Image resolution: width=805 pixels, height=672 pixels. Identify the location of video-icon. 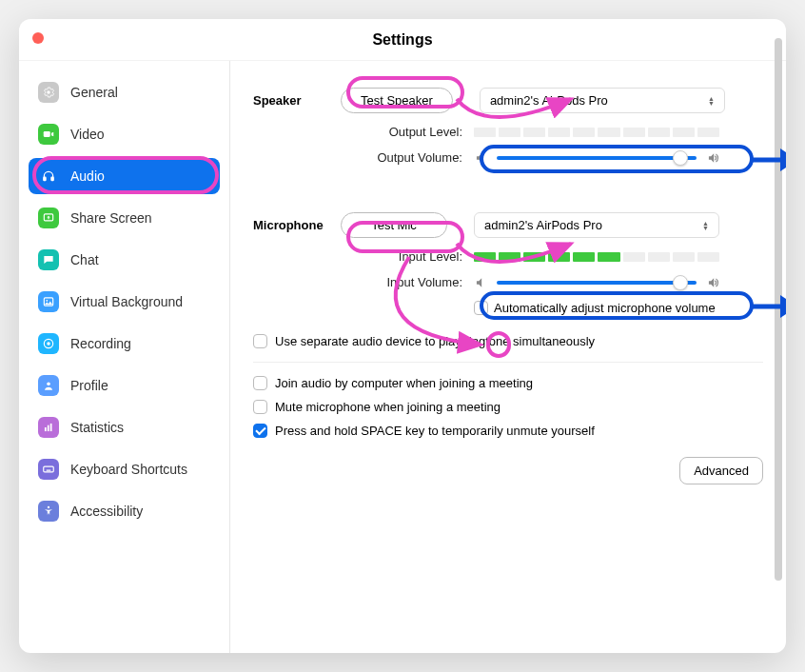
(49, 134).